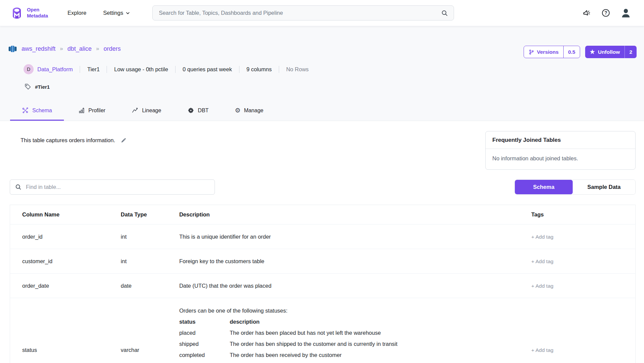 The width and height of the screenshot is (644, 363). I want to click on find-search-icon, so click(18, 187).